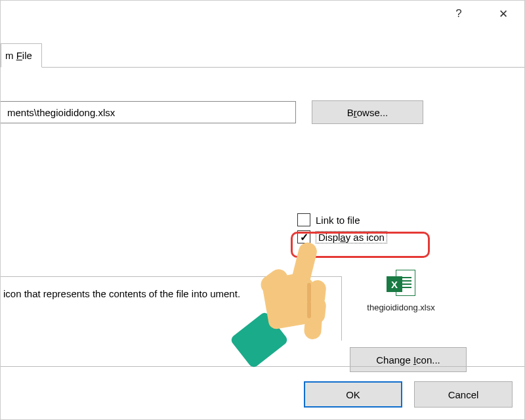 The width and height of the screenshot is (525, 420). I want to click on display-as-icon-checkbox, so click(304, 237).